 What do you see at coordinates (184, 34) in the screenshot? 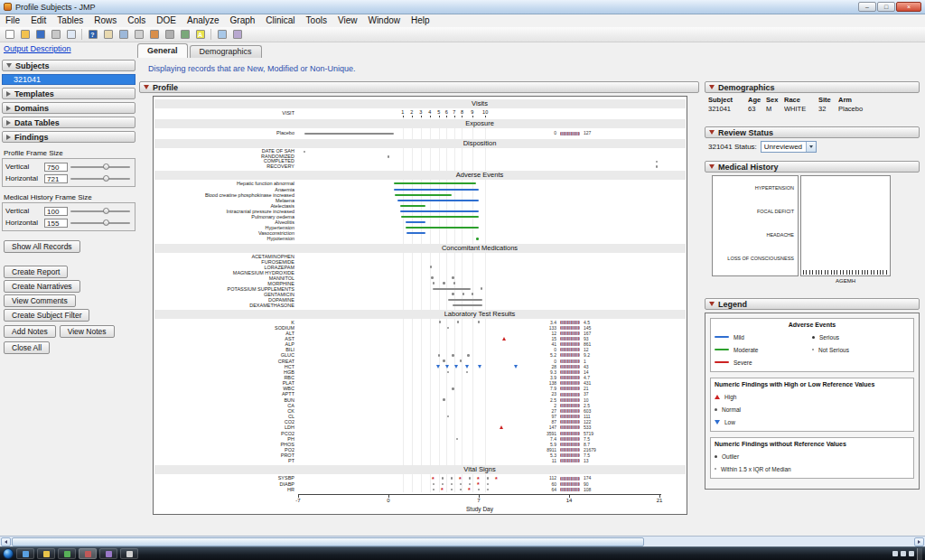
I see `crosshair-icon` at bounding box center [184, 34].